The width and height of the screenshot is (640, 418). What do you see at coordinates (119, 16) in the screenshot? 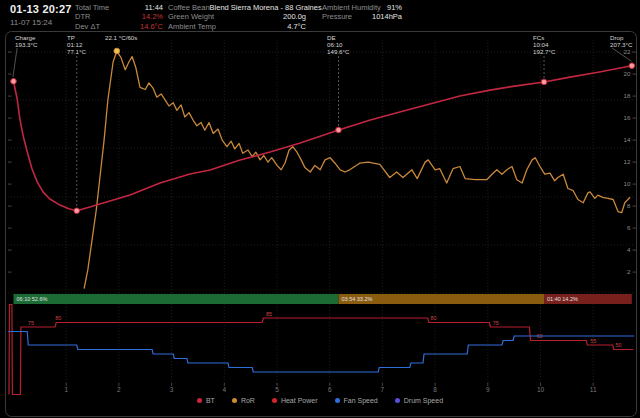
I see `stat-dtr: DTR 14.2%` at bounding box center [119, 16].